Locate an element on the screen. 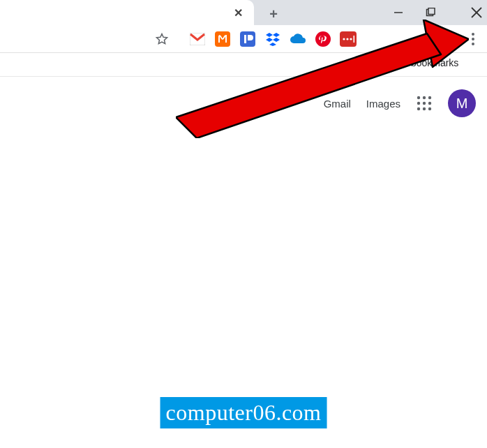 The image size is (487, 448). apps-grid-icon is located at coordinates (424, 103).